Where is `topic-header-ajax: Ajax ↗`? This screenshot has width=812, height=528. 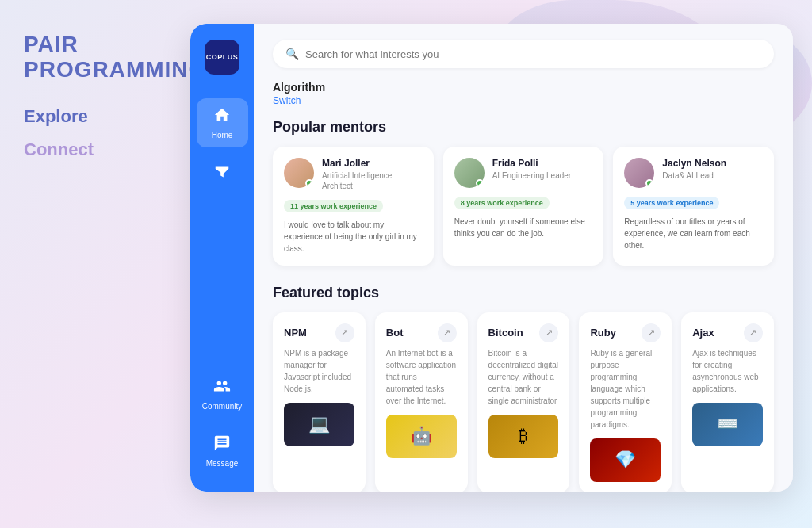 topic-header-ajax: Ajax ↗ is located at coordinates (728, 333).